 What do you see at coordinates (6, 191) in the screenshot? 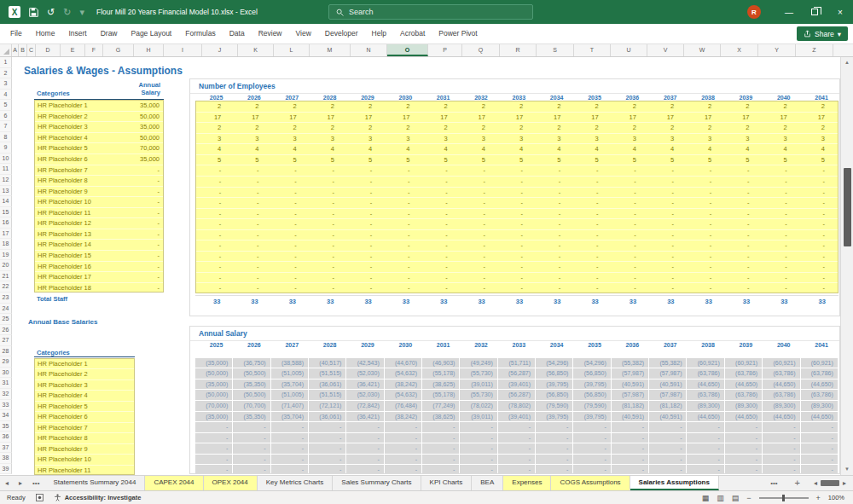
I see `row-header-13: 13` at bounding box center [6, 191].